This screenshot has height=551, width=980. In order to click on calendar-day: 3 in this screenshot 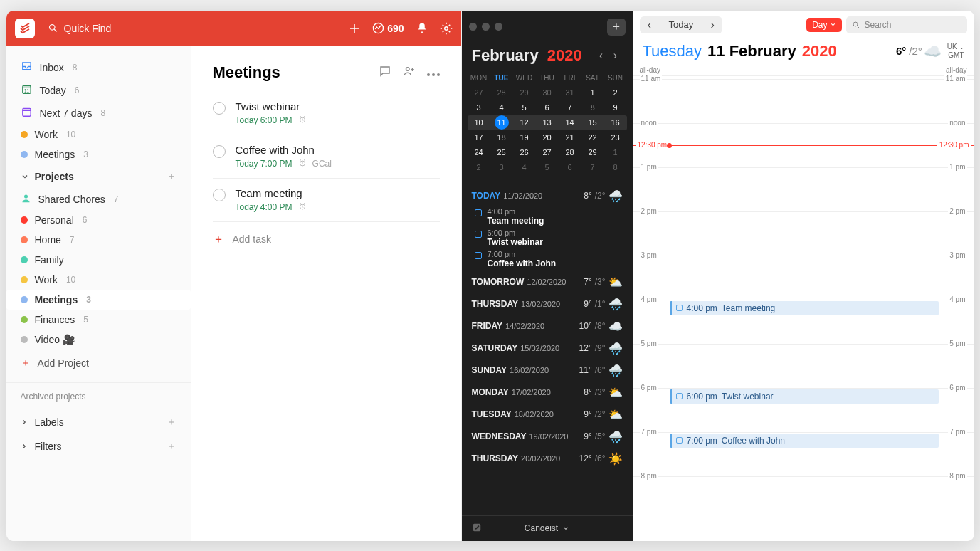, I will do `click(479, 108)`.